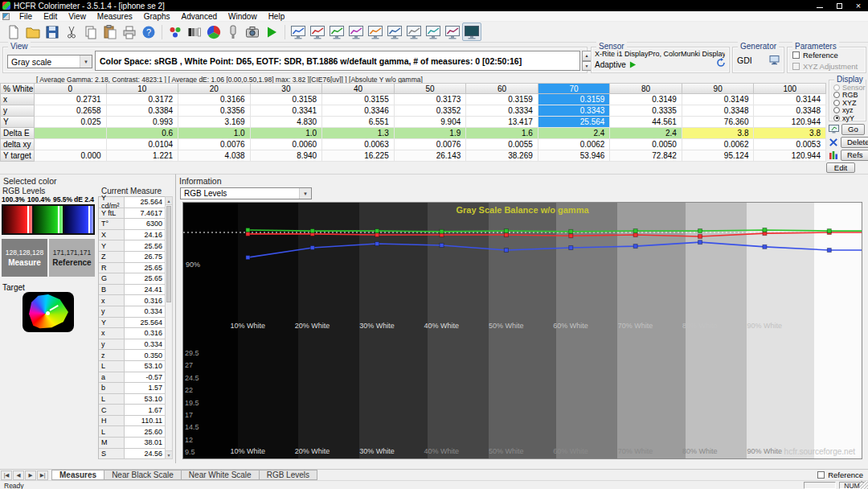 Image resolution: width=868 pixels, height=489 pixels. What do you see at coordinates (395, 32) in the screenshot?
I see `view-near-black-icon` at bounding box center [395, 32].